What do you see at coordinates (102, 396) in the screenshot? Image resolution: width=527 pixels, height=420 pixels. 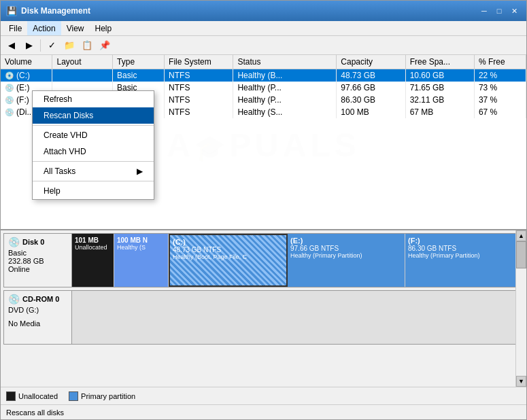 I see `legend-primary: Primary partition` at bounding box center [102, 396].